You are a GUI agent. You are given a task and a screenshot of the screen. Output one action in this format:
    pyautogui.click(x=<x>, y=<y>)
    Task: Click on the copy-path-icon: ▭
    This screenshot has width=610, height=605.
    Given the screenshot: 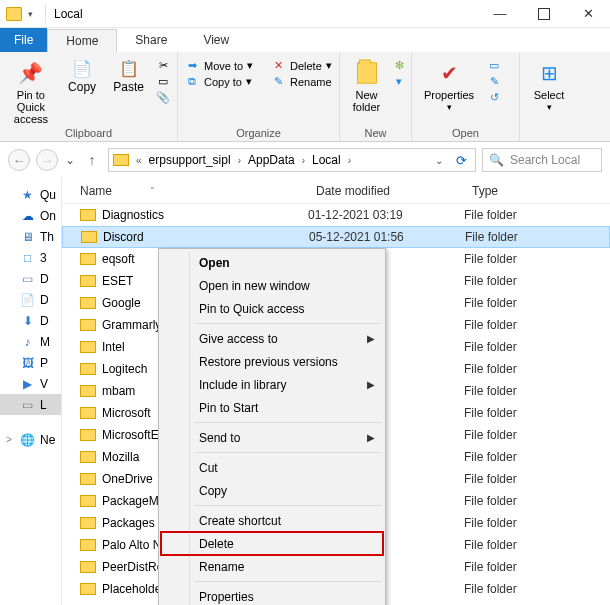 What is the action you would take?
    pyautogui.click(x=163, y=82)
    